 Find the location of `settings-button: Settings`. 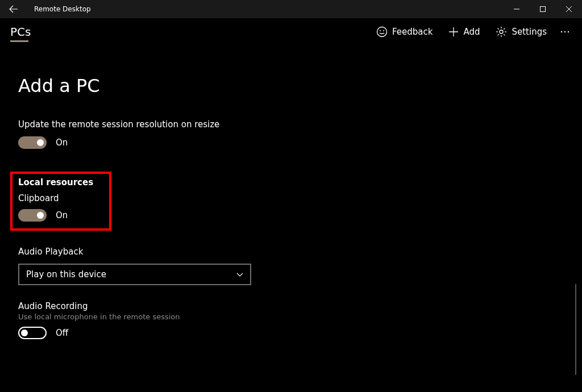

settings-button: Settings is located at coordinates (521, 32).